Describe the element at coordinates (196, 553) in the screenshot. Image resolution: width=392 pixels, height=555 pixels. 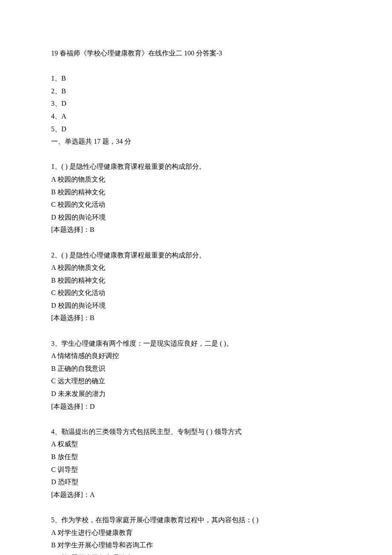
I see `question-option: C 对问题学生进行心理治疗` at that location.